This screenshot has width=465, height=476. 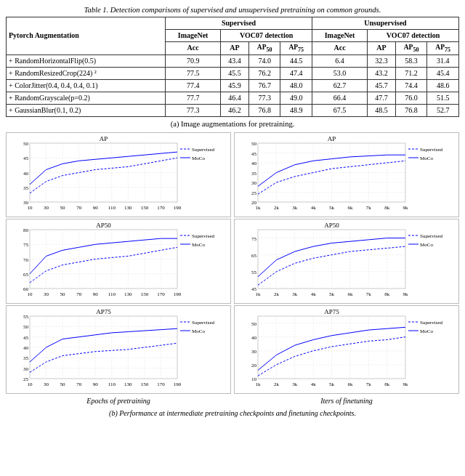 I want to click on left-ap75-chart: 253035404550551030507090110130150170190A…, so click(x=118, y=350).